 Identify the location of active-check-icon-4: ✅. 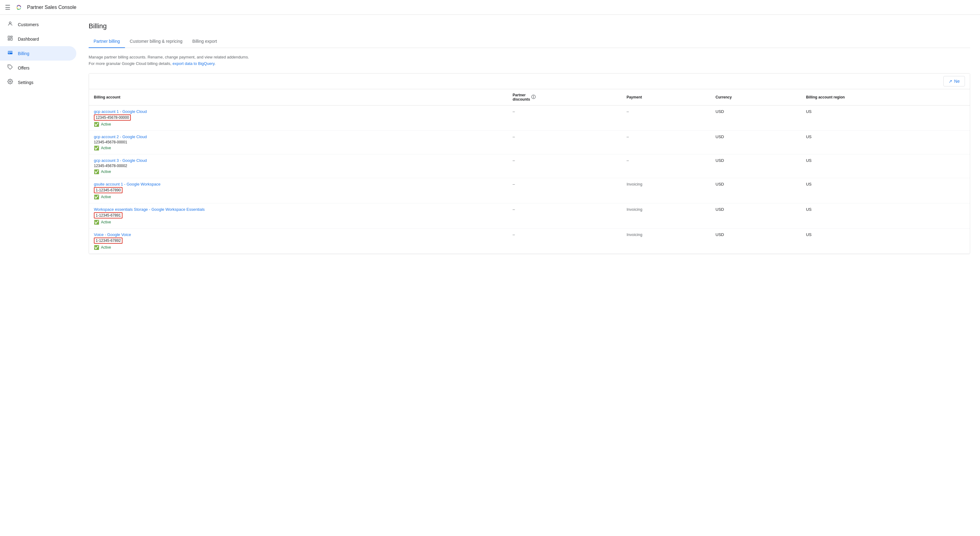
(97, 222).